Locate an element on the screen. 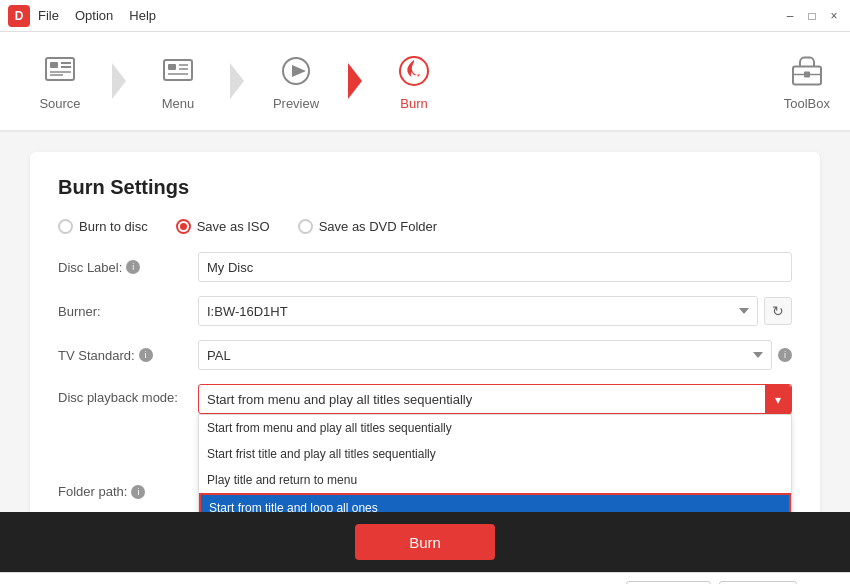 Image resolution: width=850 pixels, height=584 pixels. dropdown-option-0: Start from menu and play all titles sequ… is located at coordinates (495, 428).